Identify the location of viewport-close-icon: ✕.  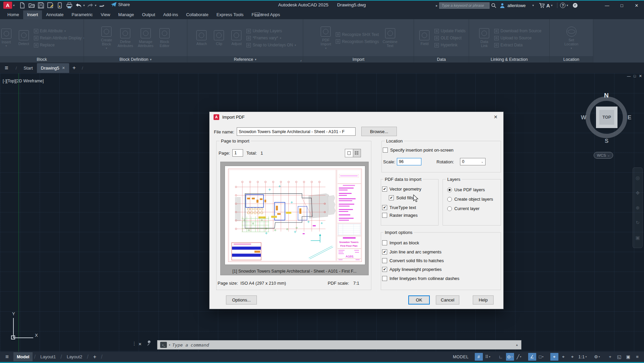
(641, 76).